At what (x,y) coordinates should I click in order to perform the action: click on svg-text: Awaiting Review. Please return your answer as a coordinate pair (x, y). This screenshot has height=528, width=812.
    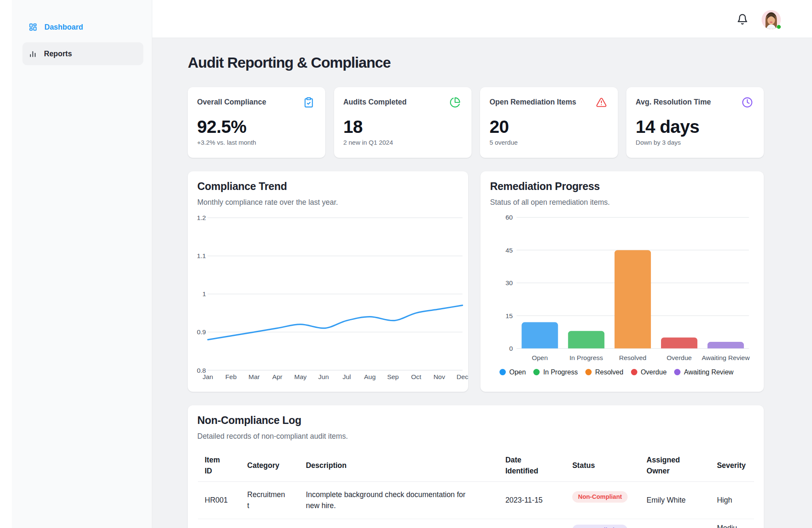
    Looking at the image, I should click on (726, 358).